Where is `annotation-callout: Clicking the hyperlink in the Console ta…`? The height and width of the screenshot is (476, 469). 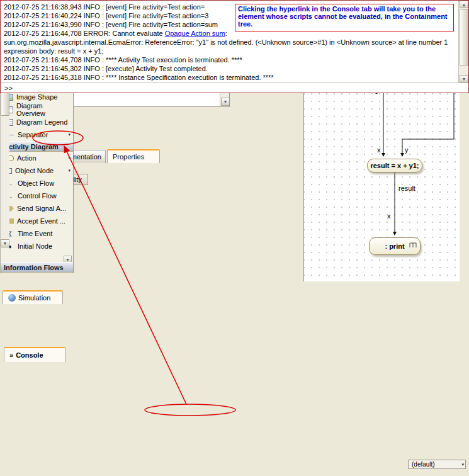 annotation-callout: Clicking the hyperlink in the Console ta… is located at coordinates (344, 18).